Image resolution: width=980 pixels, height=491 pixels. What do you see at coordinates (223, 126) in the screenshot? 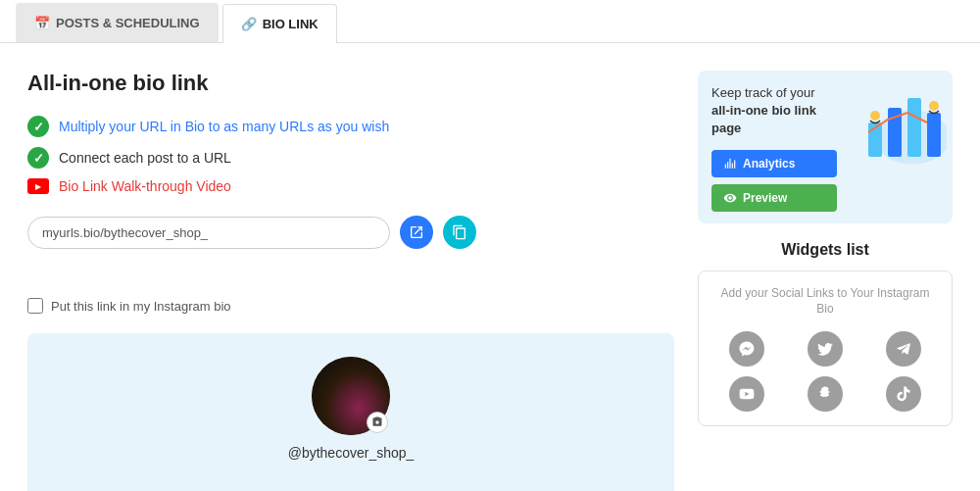
I see `feature-text-0: Multiply your URL in Bio to as many URLs…` at bounding box center [223, 126].